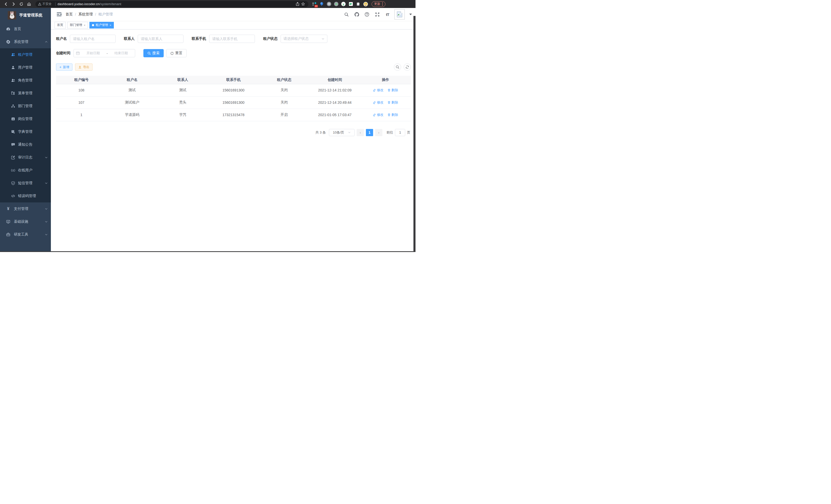 The image size is (831, 504). I want to click on refresh-table-button, so click(407, 67).